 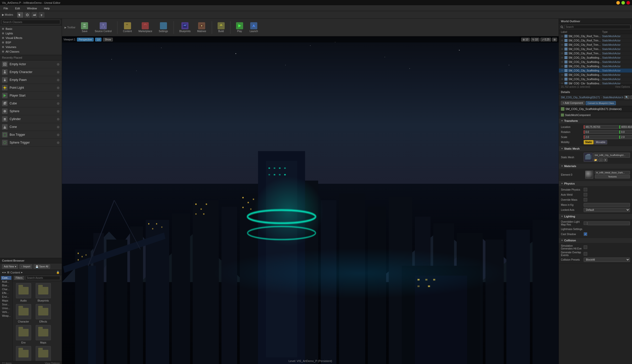 I want to click on lit-button: Lit, so click(x=98, y=39).